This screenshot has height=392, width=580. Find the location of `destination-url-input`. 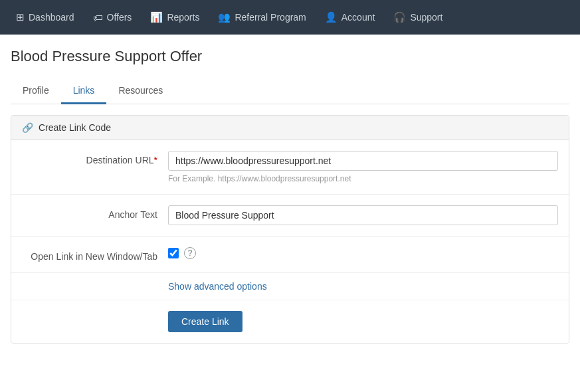

destination-url-input is located at coordinates (363, 161).